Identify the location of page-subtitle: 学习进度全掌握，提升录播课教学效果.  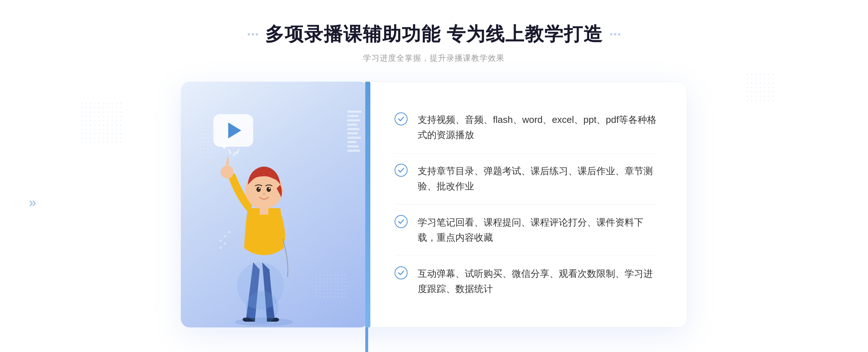
(434, 58).